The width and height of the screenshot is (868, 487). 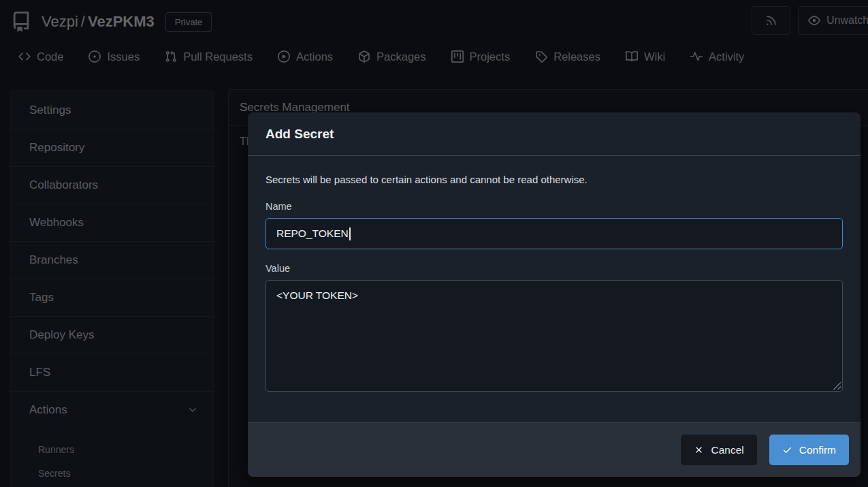 I want to click on x-icon, so click(x=698, y=450).